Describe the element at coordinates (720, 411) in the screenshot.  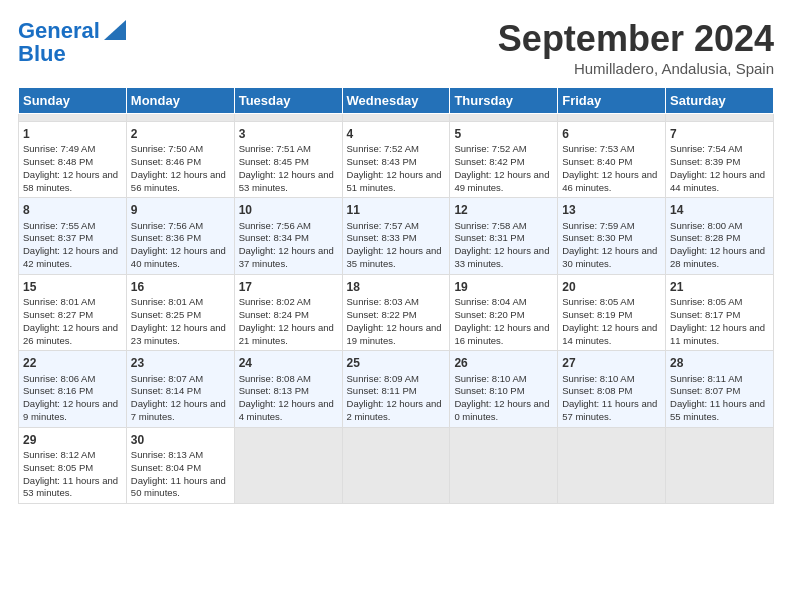
I see `daylight-text: Daylight: 11 hours and 55 minutes.` at that location.